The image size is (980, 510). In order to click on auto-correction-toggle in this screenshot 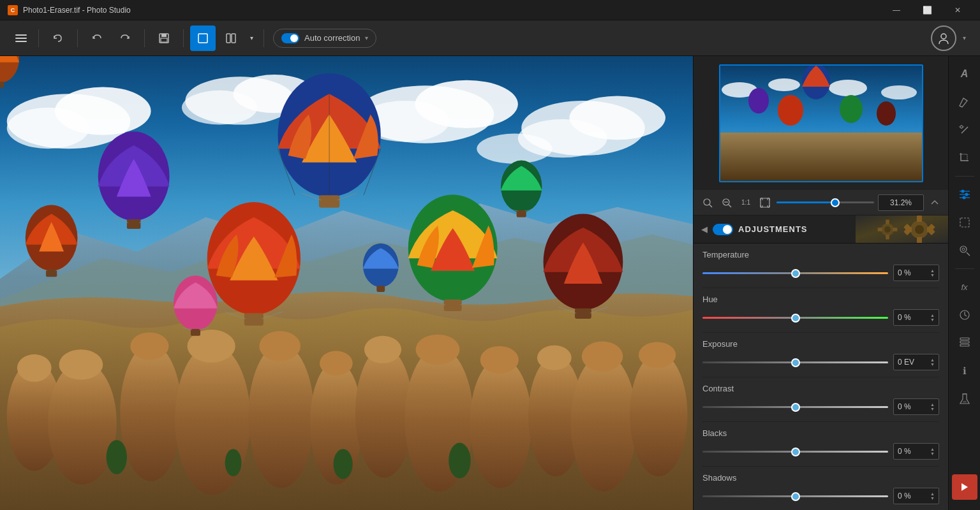, I will do `click(290, 38)`.